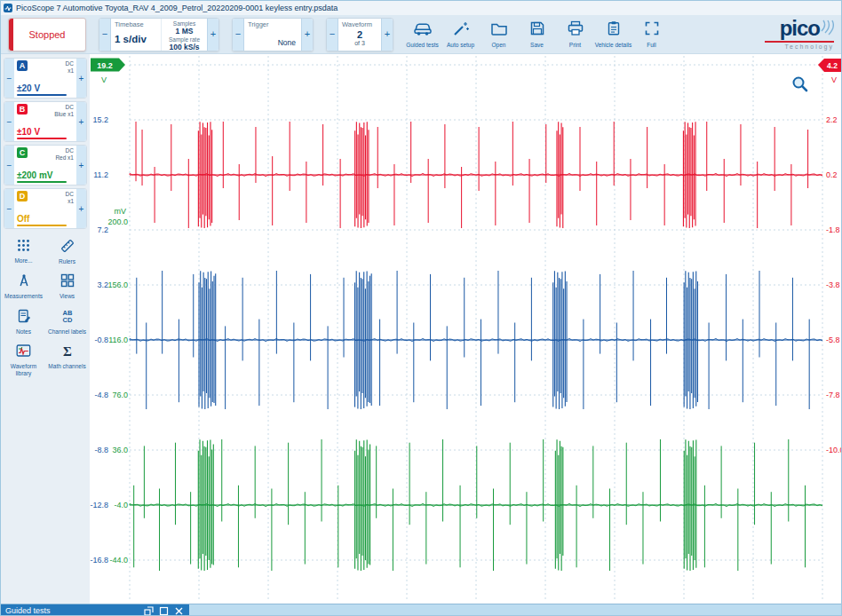 This screenshot has width=842, height=616. I want to click on math-channels-button: Σ Math channels, so click(68, 360).